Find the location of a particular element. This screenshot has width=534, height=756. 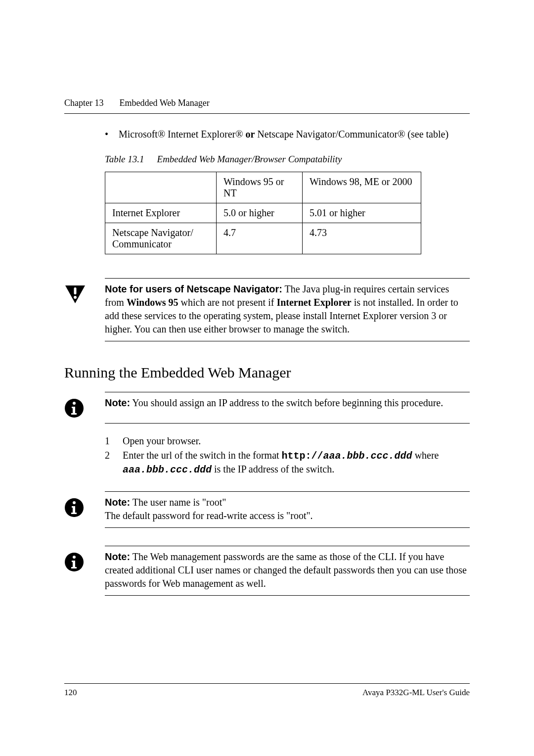

table-number: Table 13.1 is located at coordinates (125, 159).